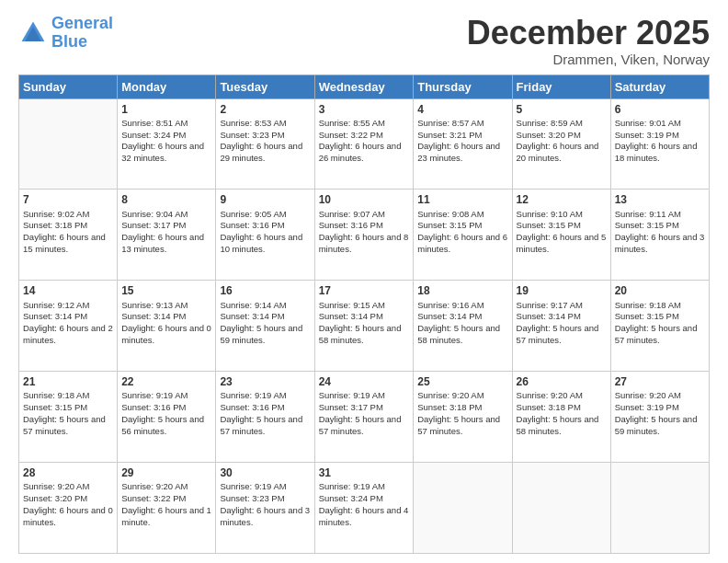 This screenshot has height=563, width=728. Describe the element at coordinates (68, 232) in the screenshot. I see `day-info: Sunrise: 9:02 AM Sunset: 3:18 PM Dayligh…` at that location.